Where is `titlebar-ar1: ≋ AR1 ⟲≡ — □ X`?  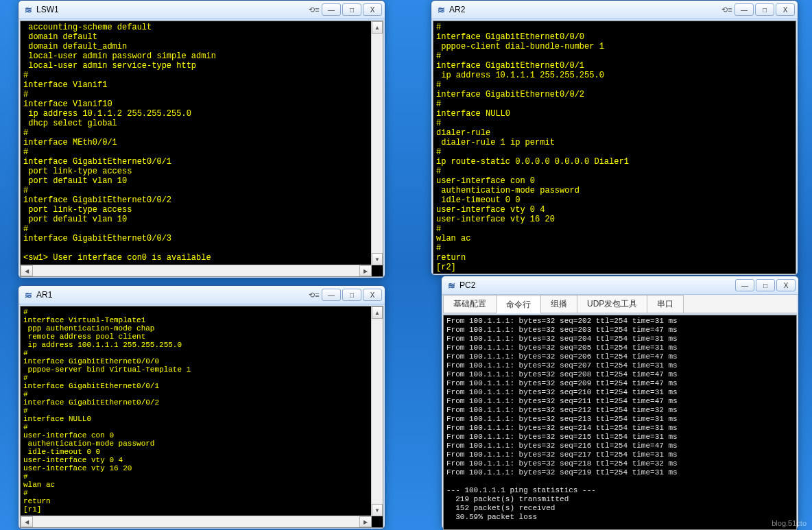
titlebar-ar1: ≋ AR1 ⟲≡ — □ X is located at coordinates (202, 295).